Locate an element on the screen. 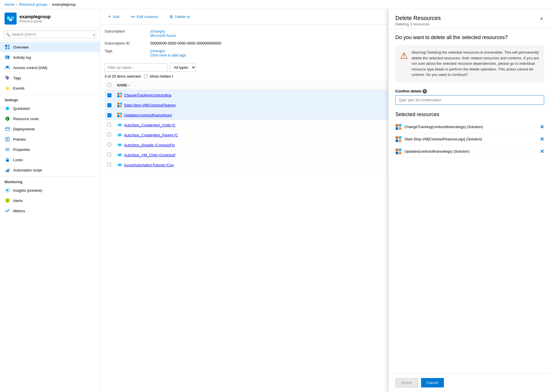 The image size is (551, 392). warning-box: ⚠ Warning! Deleting the selected resourc… is located at coordinates (470, 64).